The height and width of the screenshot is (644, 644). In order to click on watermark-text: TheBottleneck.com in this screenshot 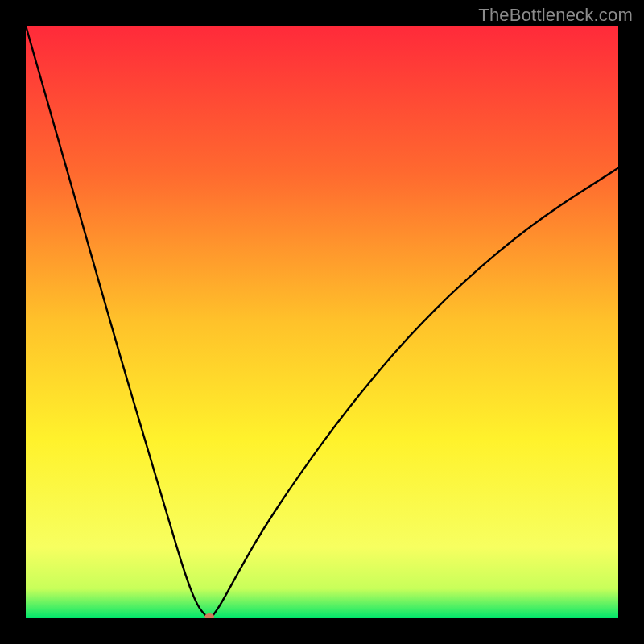, I will do `click(555, 15)`.